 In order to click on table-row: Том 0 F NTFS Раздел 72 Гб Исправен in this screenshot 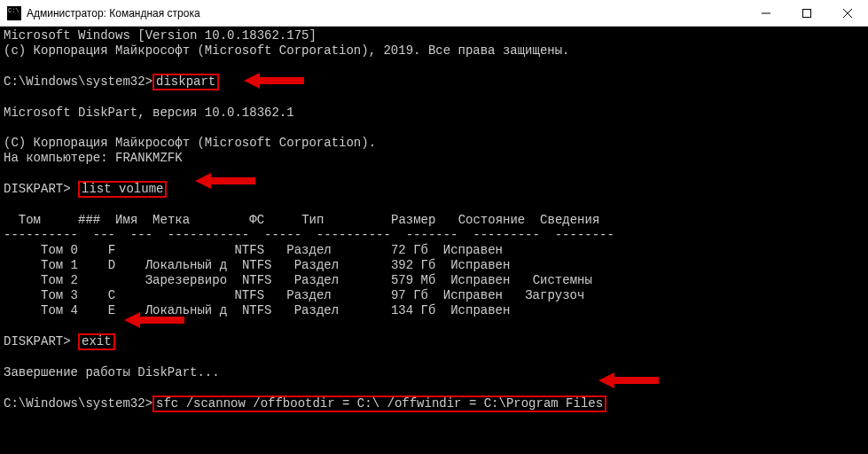, I will do `click(254, 250)`.